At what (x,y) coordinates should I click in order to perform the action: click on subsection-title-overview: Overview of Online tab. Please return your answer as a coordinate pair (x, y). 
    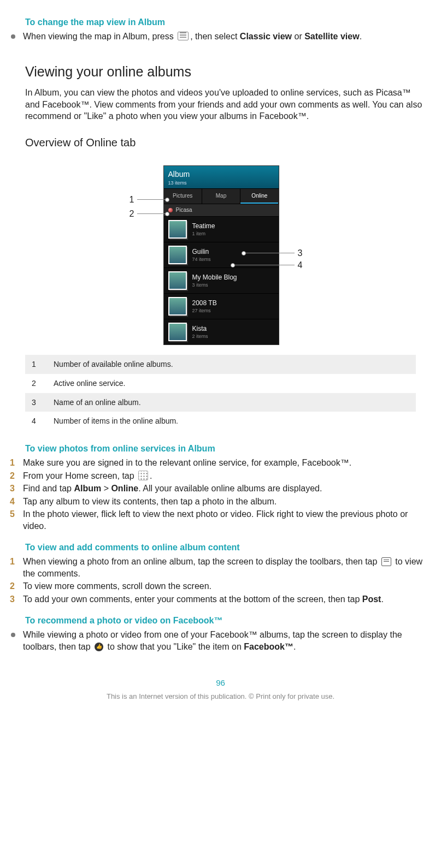
    Looking at the image, I should click on (228, 143).